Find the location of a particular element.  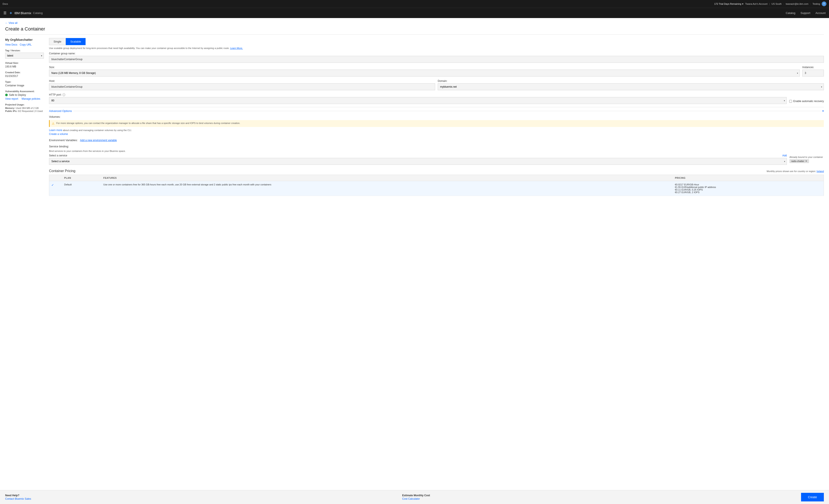

http-port-section: HTTP port: i 80 ▾ Enable automatic recov is located at coordinates (437, 99).